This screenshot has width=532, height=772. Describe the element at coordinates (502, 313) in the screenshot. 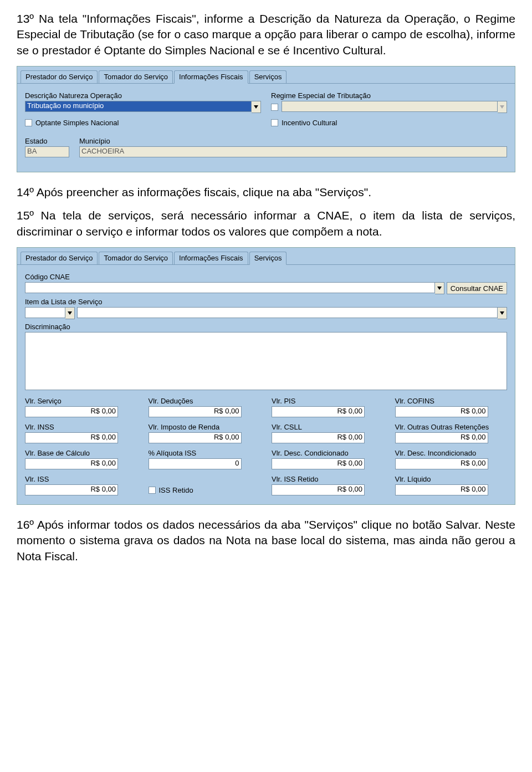

I see `item-lista-desc-dropdown-icon` at that location.